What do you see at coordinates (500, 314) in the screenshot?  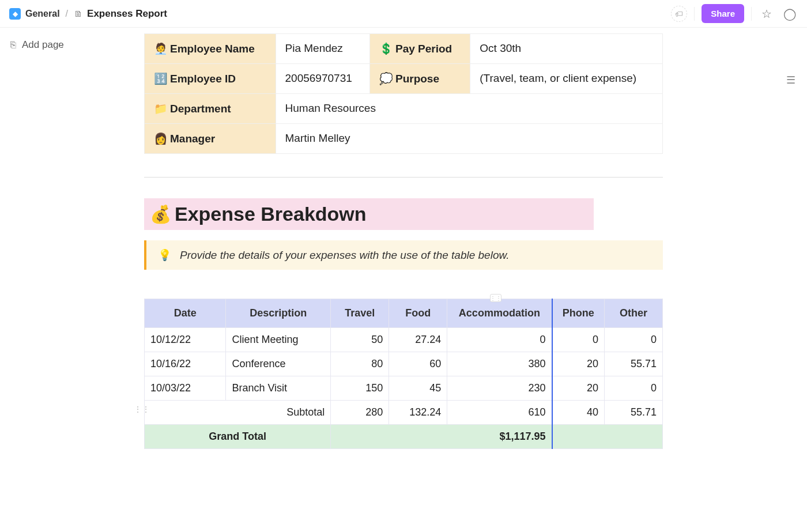 I see `col-header-accommodation: Accommodation` at bounding box center [500, 314].